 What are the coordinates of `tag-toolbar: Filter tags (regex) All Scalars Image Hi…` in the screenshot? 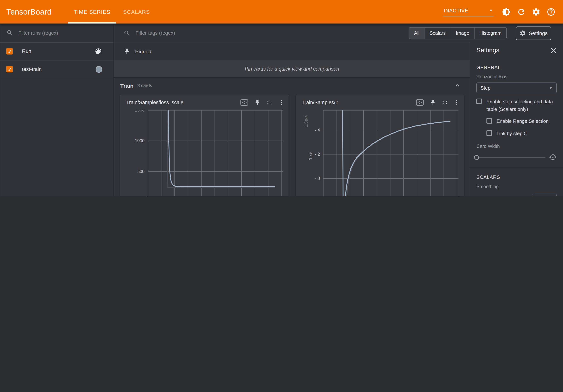 It's located at (338, 33).